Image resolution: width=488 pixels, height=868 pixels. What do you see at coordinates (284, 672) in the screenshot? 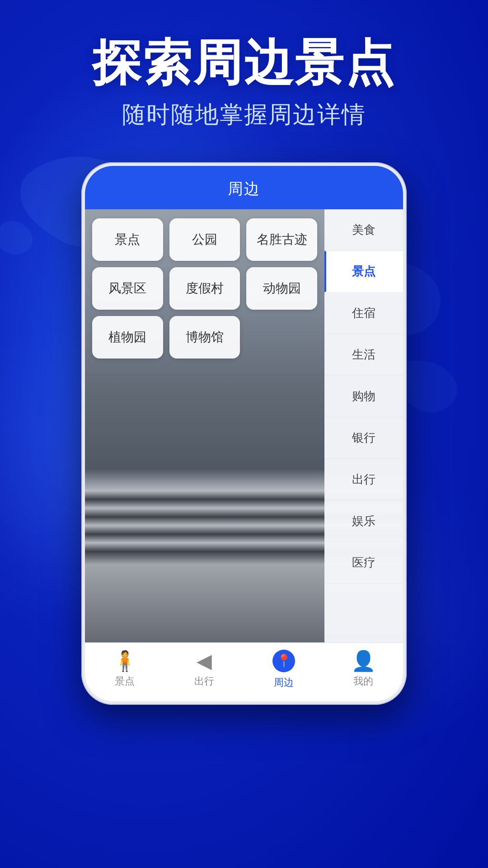
I see `tab-zhoubian: 📍 周边` at bounding box center [284, 672].